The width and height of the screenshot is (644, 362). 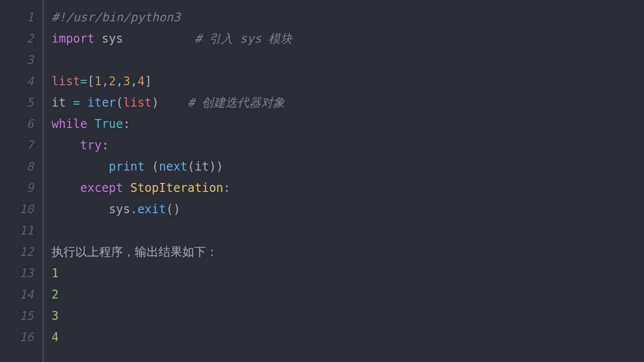 What do you see at coordinates (348, 274) in the screenshot?
I see `code-line: 1` at bounding box center [348, 274].